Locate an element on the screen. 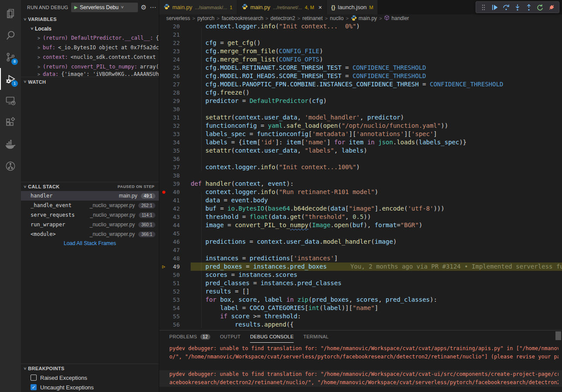 This screenshot has width=562, height=392. code-line-41: 41 data = event.body is located at coordinates (360, 201).